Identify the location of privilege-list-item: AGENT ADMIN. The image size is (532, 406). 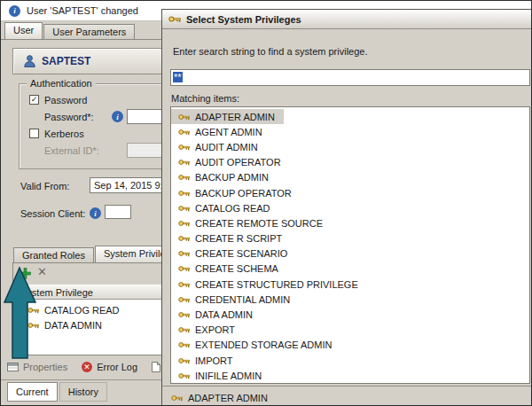
(222, 131).